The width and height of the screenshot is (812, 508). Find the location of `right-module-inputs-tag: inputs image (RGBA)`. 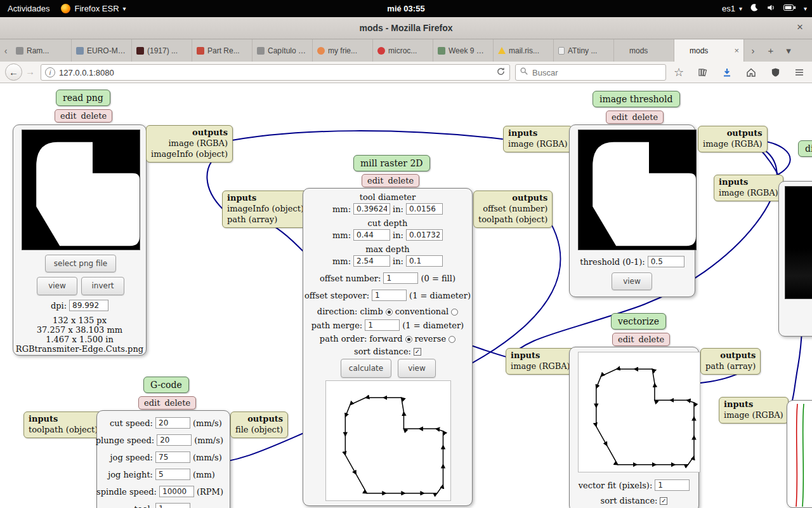

right-module-inputs-tag: inputs image (RGBA) is located at coordinates (749, 188).